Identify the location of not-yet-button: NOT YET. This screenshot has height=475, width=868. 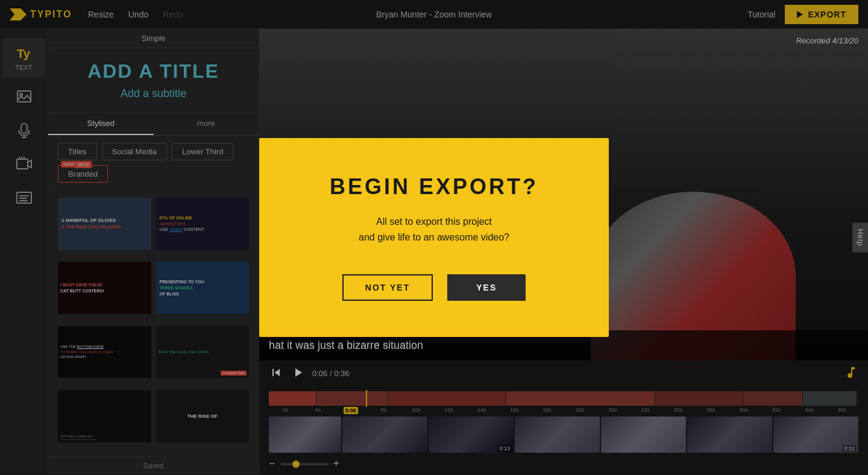
(388, 288).